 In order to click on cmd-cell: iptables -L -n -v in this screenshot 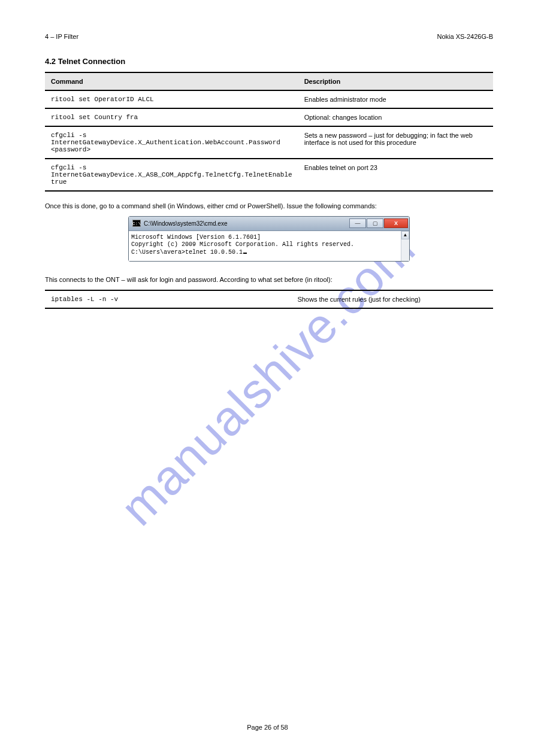, I will do `click(168, 299)`.